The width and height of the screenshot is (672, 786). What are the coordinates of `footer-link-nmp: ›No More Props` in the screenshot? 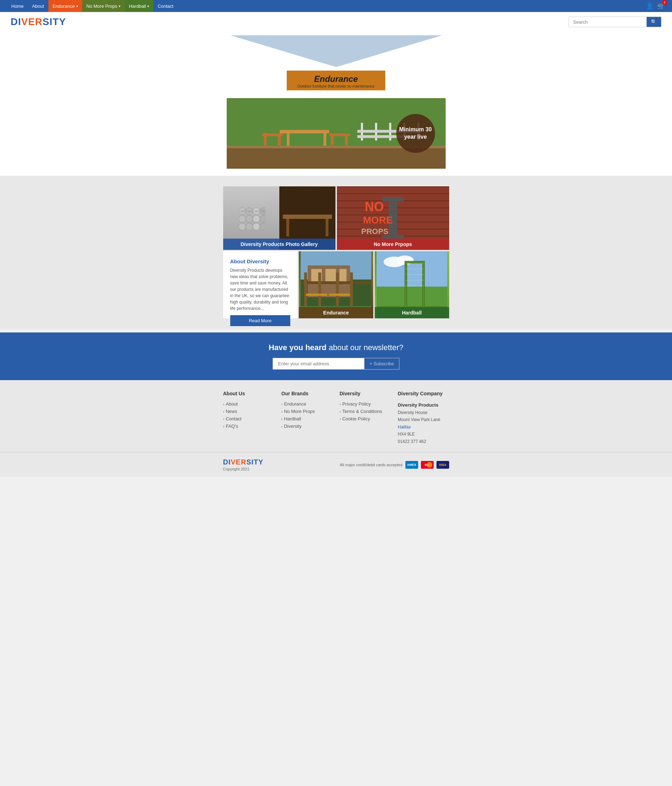 It's located at (307, 411).